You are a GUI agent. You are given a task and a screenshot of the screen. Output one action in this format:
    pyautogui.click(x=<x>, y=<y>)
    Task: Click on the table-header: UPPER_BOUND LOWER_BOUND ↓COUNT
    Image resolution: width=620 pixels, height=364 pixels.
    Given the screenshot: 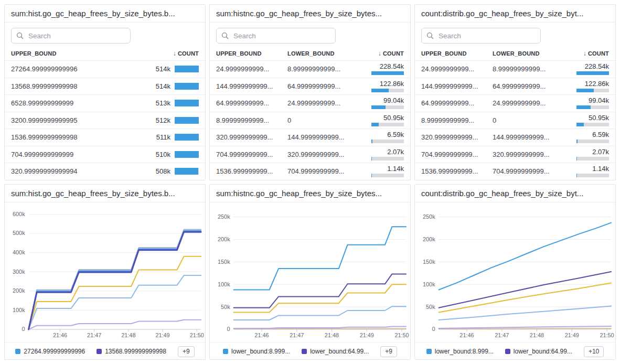 What is the action you would take?
    pyautogui.click(x=310, y=53)
    